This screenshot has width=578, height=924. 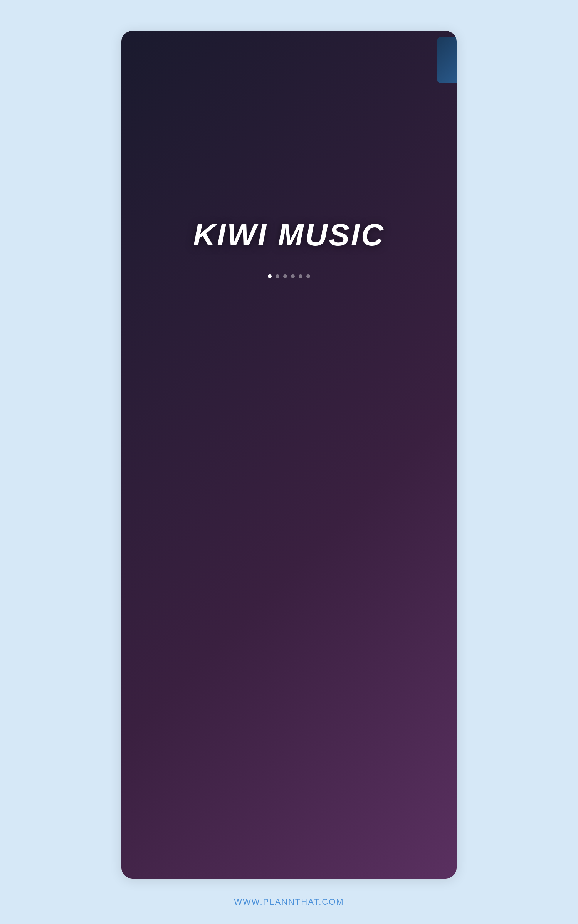 I want to click on banner-dots, so click(x=289, y=276).